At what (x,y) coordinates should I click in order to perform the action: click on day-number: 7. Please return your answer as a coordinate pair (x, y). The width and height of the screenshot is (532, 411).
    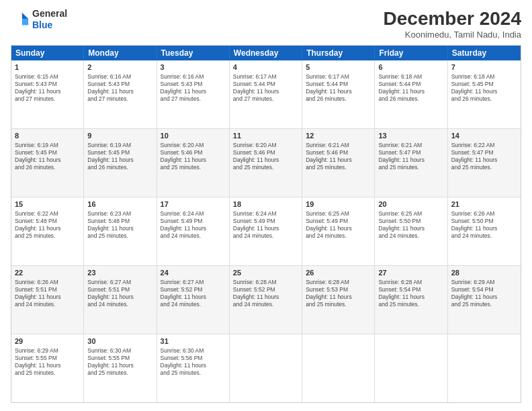
    Looking at the image, I should click on (484, 67).